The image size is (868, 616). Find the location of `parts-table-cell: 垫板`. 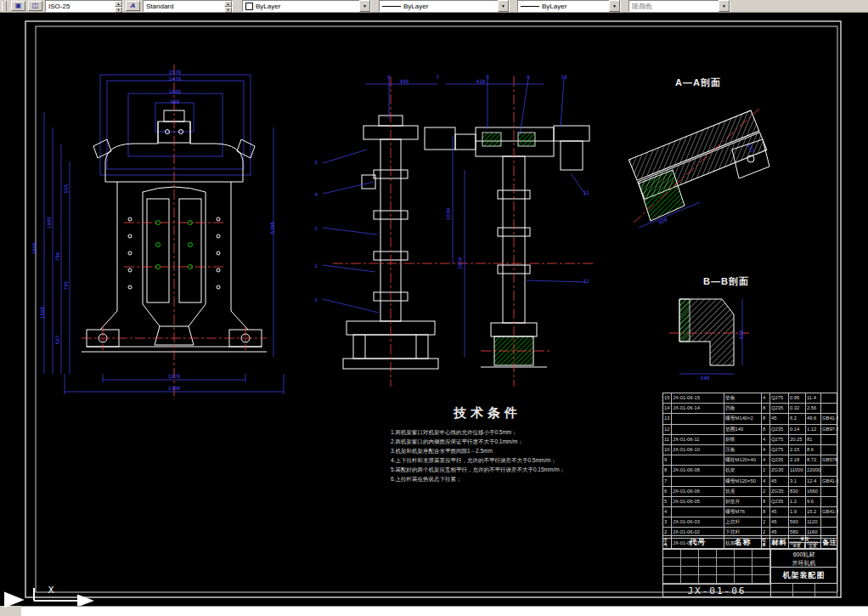

parts-table-cell: 垫板 is located at coordinates (743, 398).